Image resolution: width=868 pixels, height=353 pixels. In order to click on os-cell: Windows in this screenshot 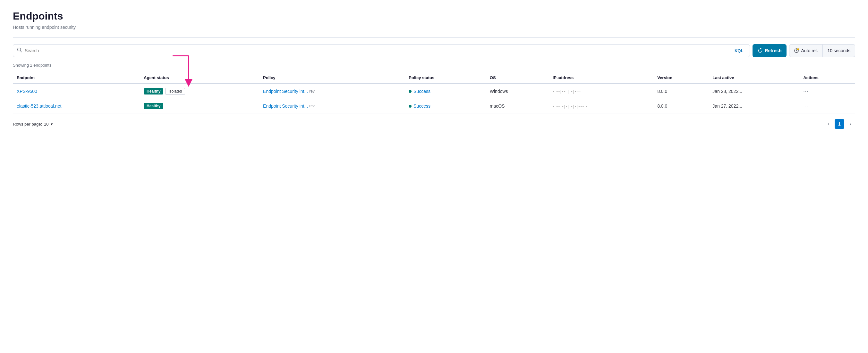, I will do `click(518, 91)`.